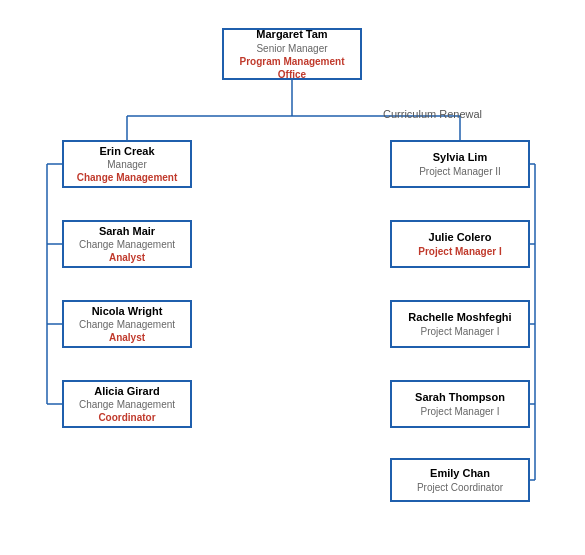 The width and height of the screenshot is (585, 555). I want to click on node-rachelle: Rachelle Moshfeghi Project Manager I, so click(460, 324).